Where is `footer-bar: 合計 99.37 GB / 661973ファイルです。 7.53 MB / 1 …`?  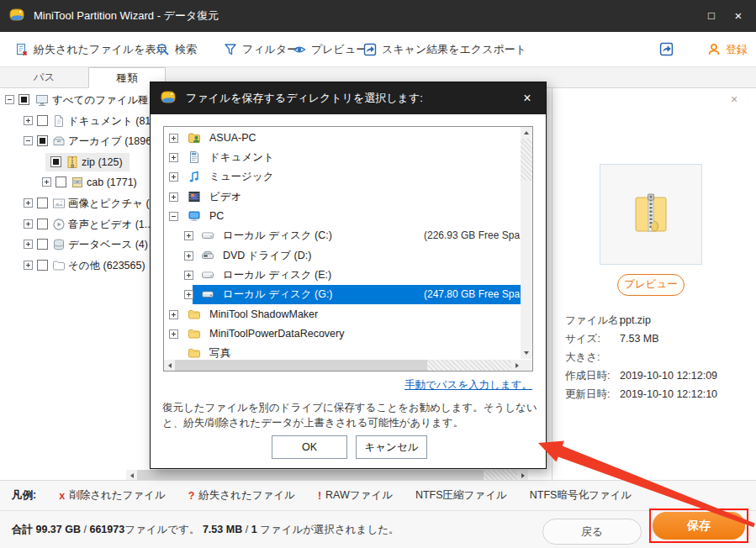
footer-bar: 合計 99.37 GB / 661973ファイルです。 7.53 MB / 1 … is located at coordinates (378, 530).